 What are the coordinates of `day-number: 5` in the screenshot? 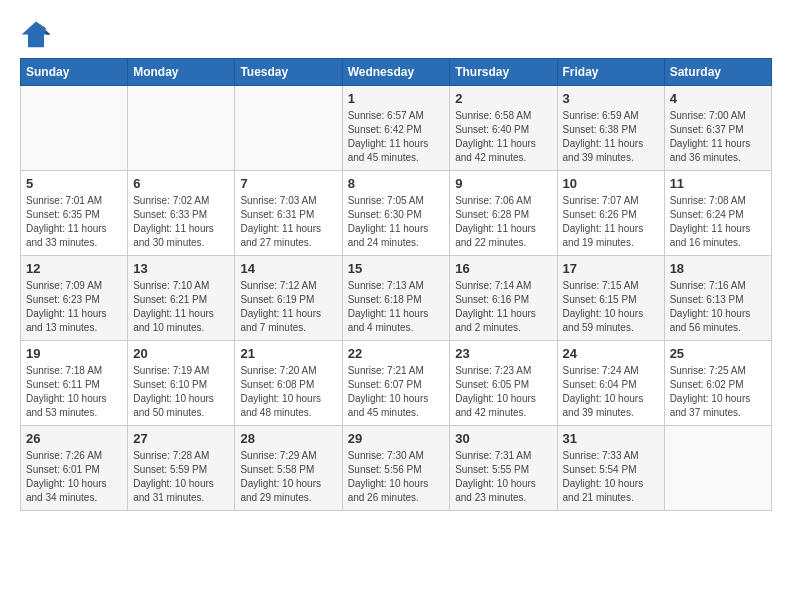 It's located at (74, 184).